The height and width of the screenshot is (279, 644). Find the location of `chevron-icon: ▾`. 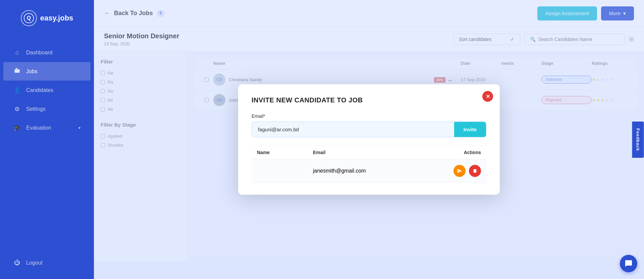

chevron-icon: ▾ is located at coordinates (79, 128).